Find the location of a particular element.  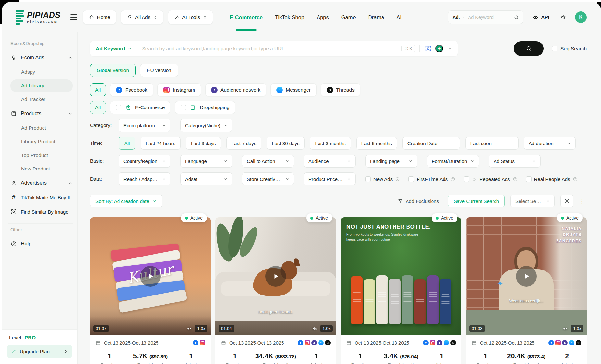

product-price-select: Product Price(USD) is located at coordinates (330, 179).